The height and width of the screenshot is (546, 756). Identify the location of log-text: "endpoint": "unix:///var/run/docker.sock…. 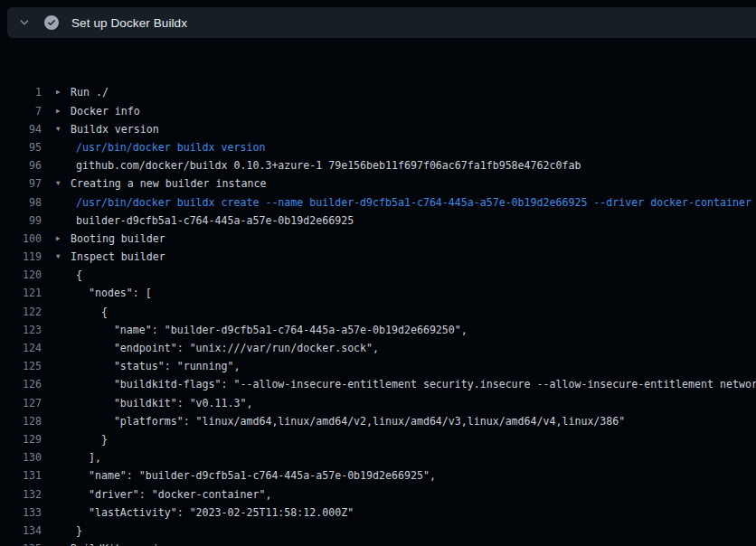
(224, 348).